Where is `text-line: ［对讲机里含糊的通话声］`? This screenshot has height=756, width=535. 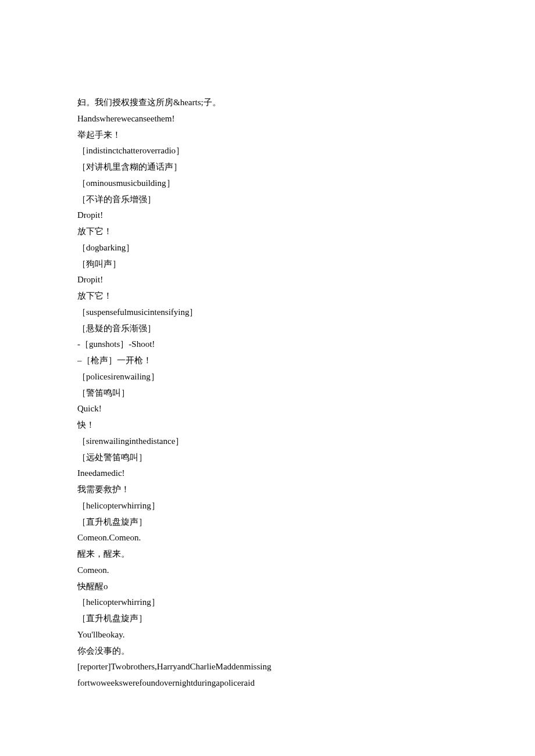 text-line: ［对讲机里含糊的通话声］ is located at coordinates (306, 167).